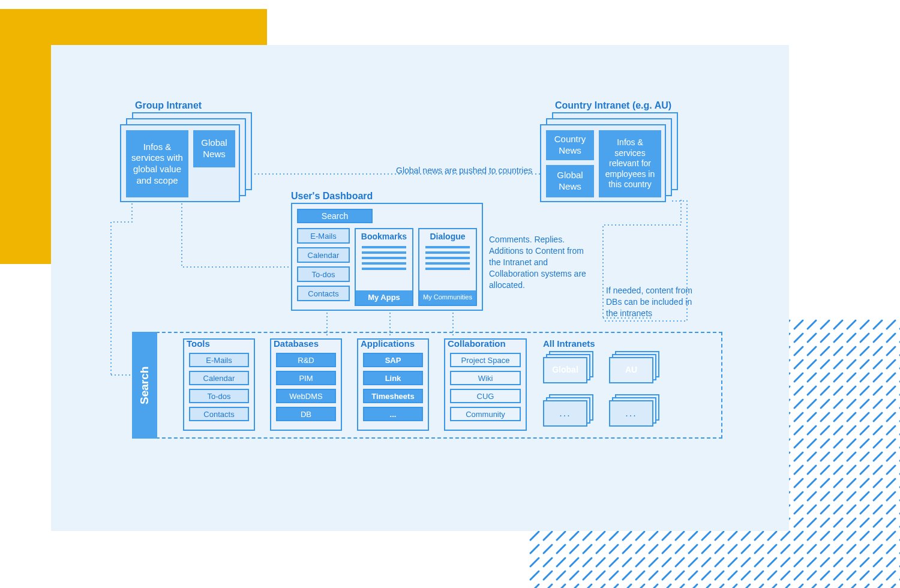 The height and width of the screenshot is (588, 900). Describe the element at coordinates (219, 378) in the screenshot. I see `tools-item-1: Calendar` at that location.